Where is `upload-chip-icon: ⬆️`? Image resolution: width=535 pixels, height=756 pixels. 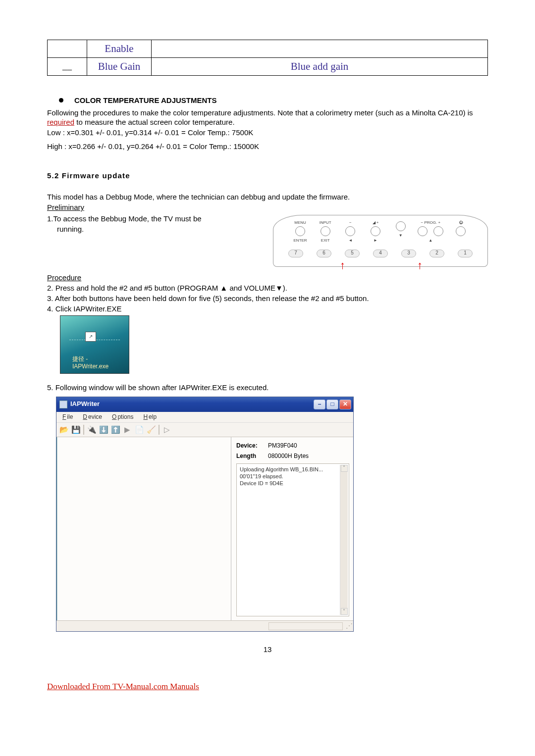
upload-chip-icon: ⬆️ is located at coordinates (115, 430).